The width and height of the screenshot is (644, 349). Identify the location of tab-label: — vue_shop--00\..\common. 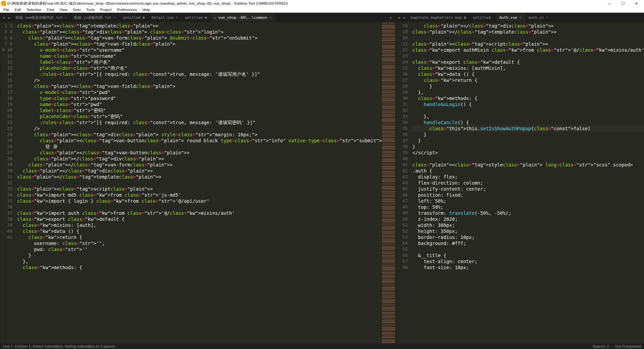
(241, 17).